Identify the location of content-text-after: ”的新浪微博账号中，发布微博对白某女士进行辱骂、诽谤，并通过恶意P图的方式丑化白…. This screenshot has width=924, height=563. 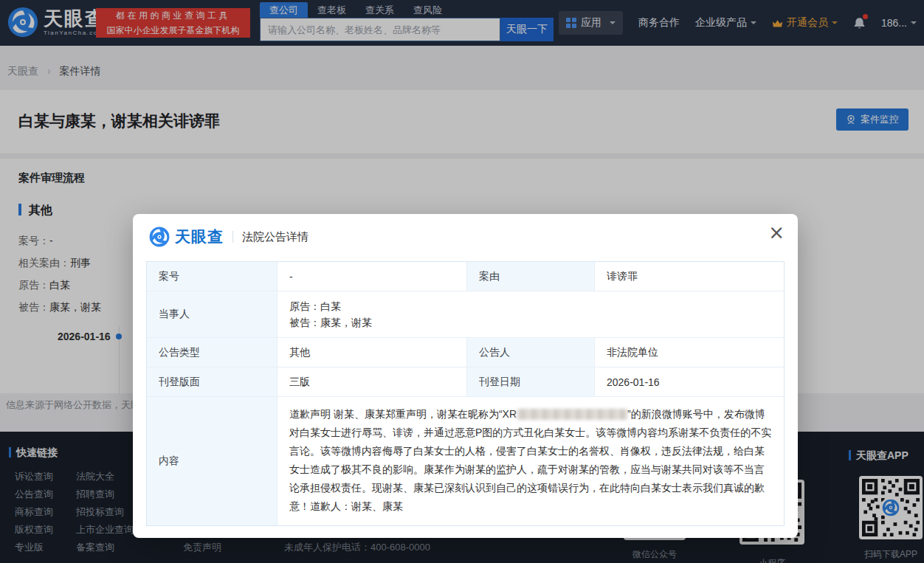
(530, 460).